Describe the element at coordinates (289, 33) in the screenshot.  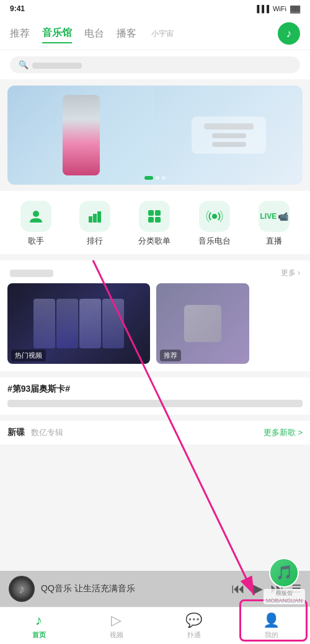
I see `avatar-icon: ♪` at that location.